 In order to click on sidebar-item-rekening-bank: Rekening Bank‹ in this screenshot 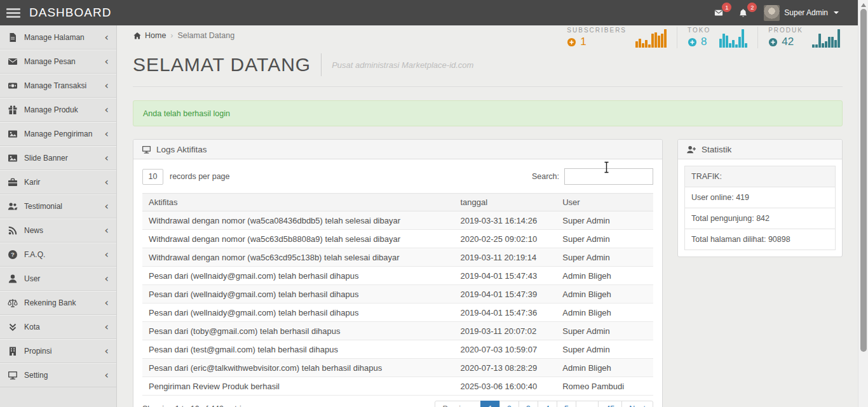, I will do `click(58, 303)`.